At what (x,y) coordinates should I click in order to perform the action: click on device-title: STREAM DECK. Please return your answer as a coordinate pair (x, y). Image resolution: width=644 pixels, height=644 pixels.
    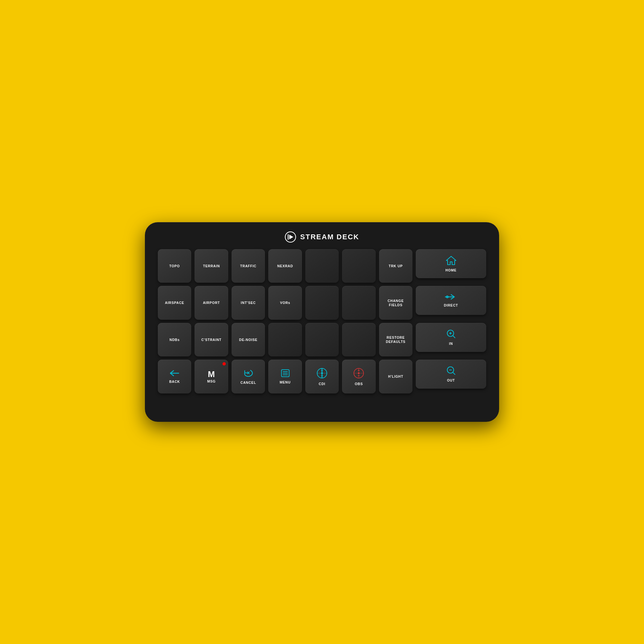
    Looking at the image, I should click on (329, 237).